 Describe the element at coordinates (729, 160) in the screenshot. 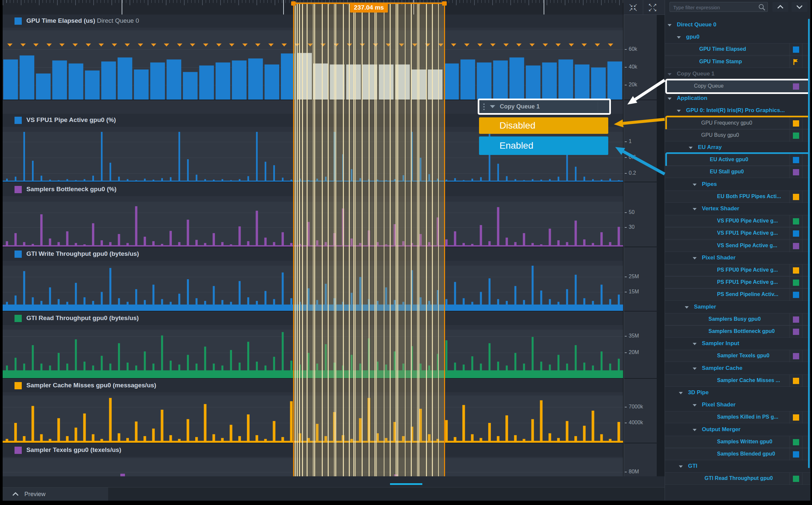

I see `tree-row-label: EU Active gpu0` at that location.